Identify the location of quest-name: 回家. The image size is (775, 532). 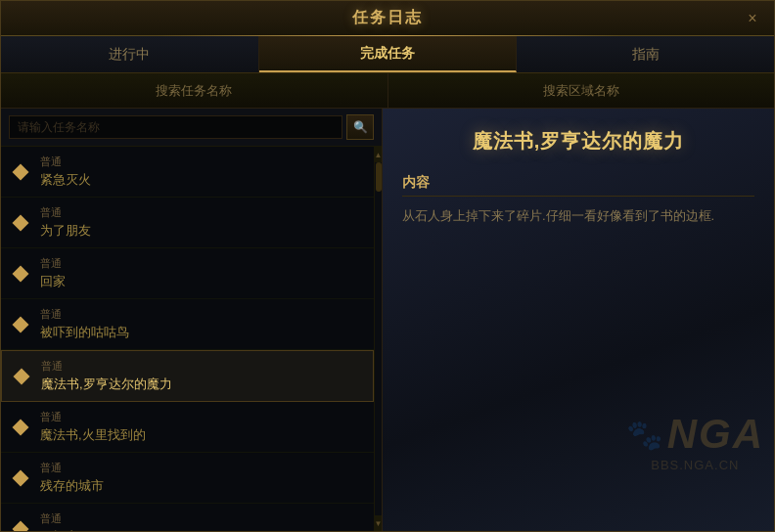
(53, 282).